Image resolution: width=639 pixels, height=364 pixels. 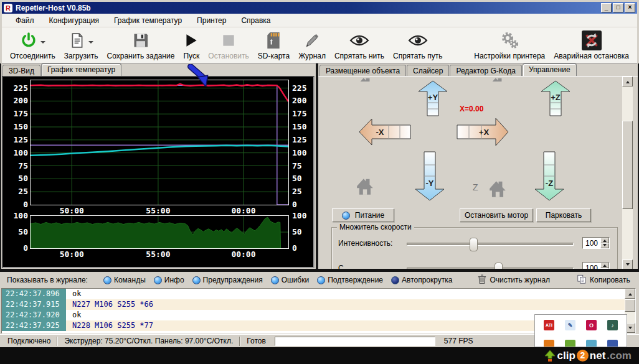 What do you see at coordinates (582, 280) in the screenshot?
I see `copy-icon` at bounding box center [582, 280].